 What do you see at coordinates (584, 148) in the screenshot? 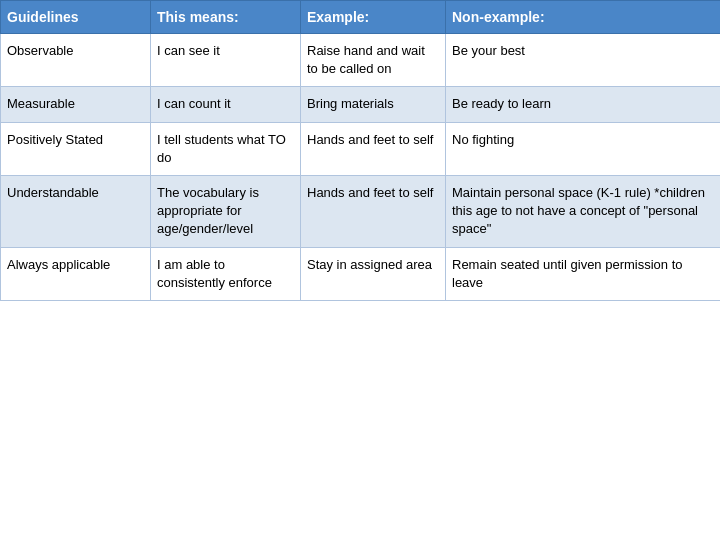
I see `cell-nonexample: No fighting` at bounding box center [584, 148].